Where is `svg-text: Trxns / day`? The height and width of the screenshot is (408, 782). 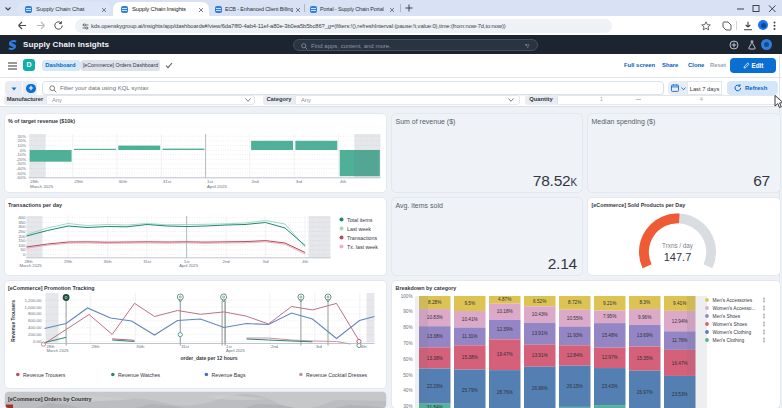 svg-text: Trxns / day is located at coordinates (678, 246).